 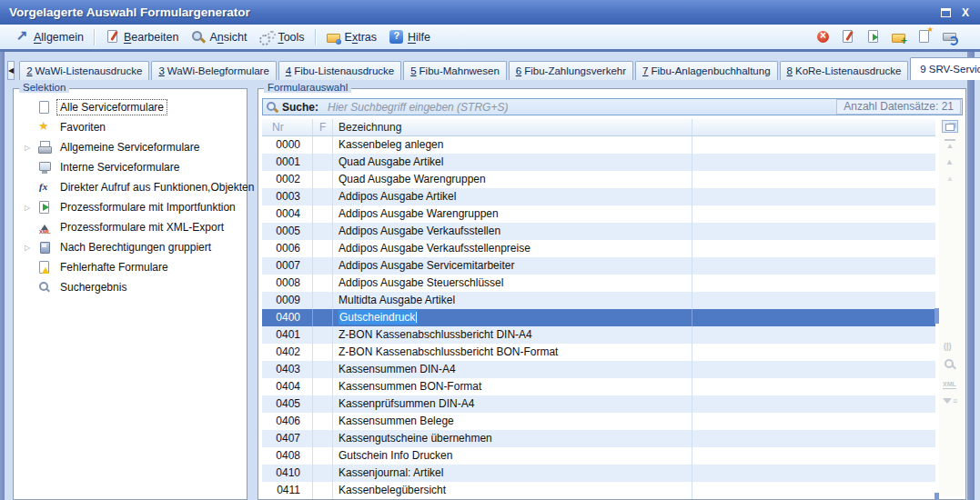 What do you see at coordinates (513, 127) in the screenshot?
I see `column-header-bezeichnung: Bezeichnung` at bounding box center [513, 127].